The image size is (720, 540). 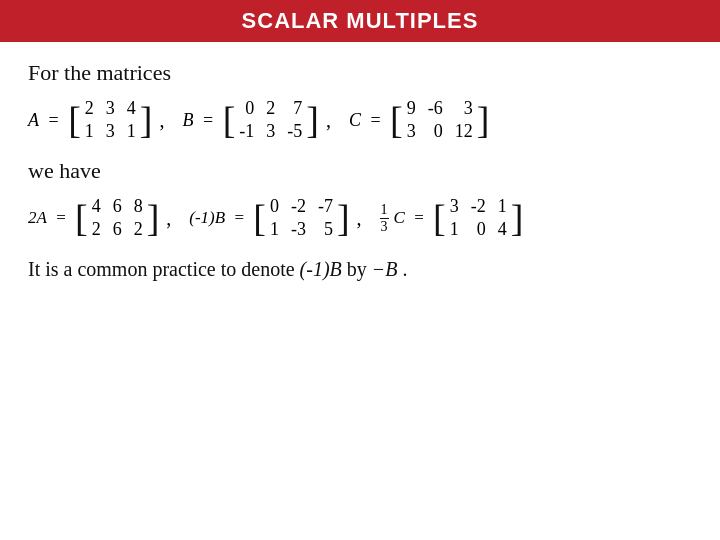 What do you see at coordinates (478, 218) in the screenshot?
I see `scalar-thirdC-wrap: [ 3-21 104 ]` at bounding box center [478, 218].